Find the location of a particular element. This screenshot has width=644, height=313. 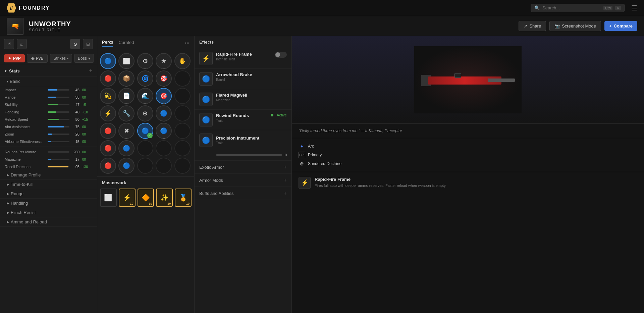

camera-icon: 📷 is located at coordinates (557, 26).